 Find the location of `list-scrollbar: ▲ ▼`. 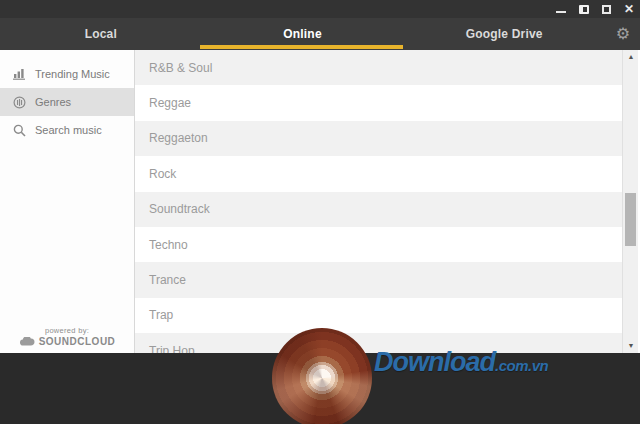

list-scrollbar: ▲ ▼ is located at coordinates (630, 202).